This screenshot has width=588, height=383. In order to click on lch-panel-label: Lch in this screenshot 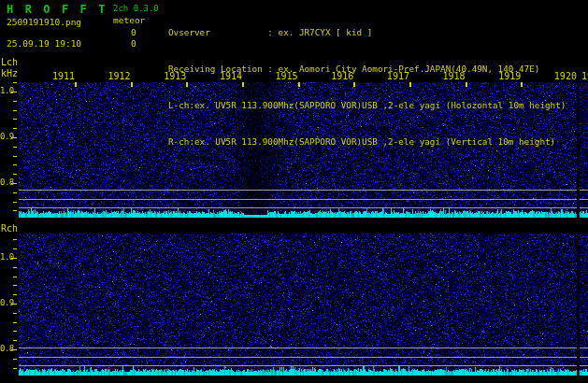, I will do `click(9, 63)`.